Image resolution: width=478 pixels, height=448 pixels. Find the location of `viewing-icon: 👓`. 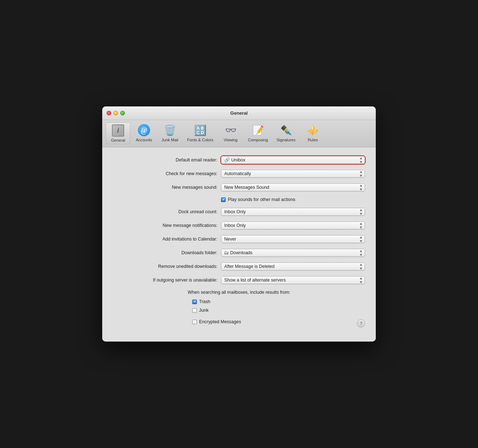

viewing-icon: 👓 is located at coordinates (231, 130).